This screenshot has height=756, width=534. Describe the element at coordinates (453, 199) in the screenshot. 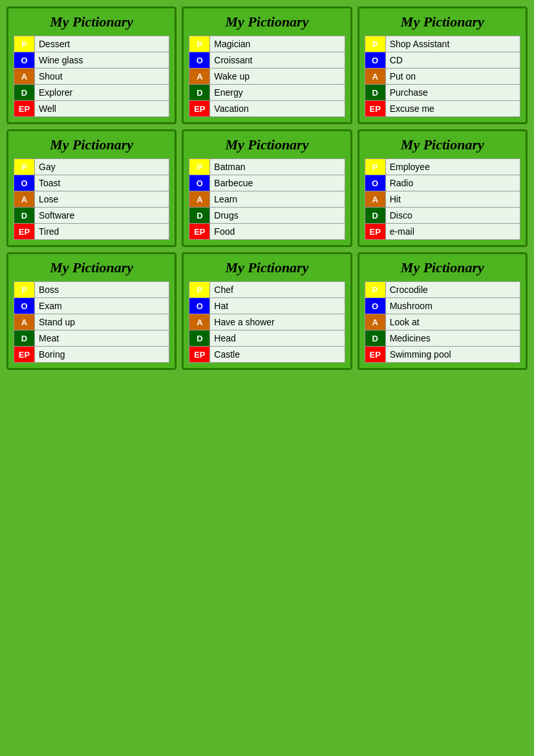

I see `row-word: Hit` at that location.